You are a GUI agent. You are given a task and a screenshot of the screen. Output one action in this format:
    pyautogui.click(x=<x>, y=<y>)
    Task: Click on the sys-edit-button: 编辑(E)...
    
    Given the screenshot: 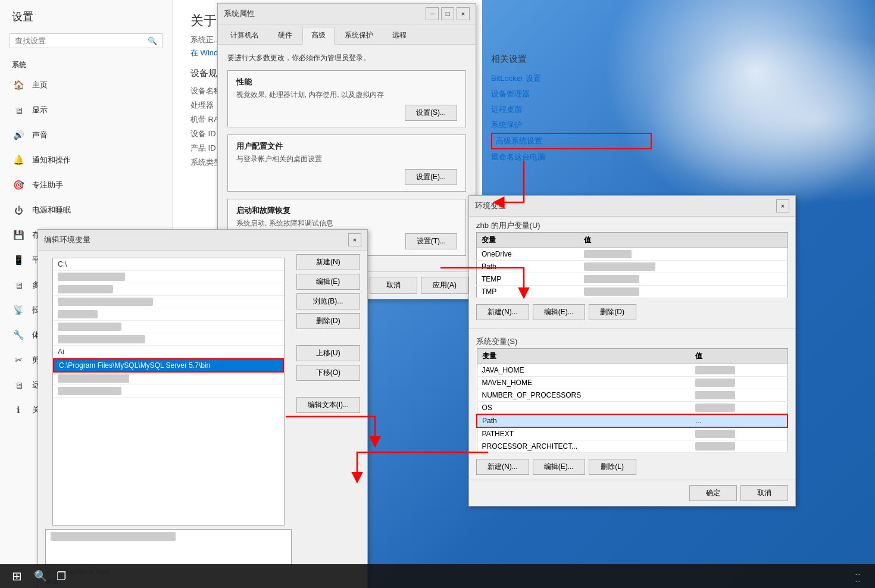 What is the action you would take?
    pyautogui.click(x=559, y=467)
    